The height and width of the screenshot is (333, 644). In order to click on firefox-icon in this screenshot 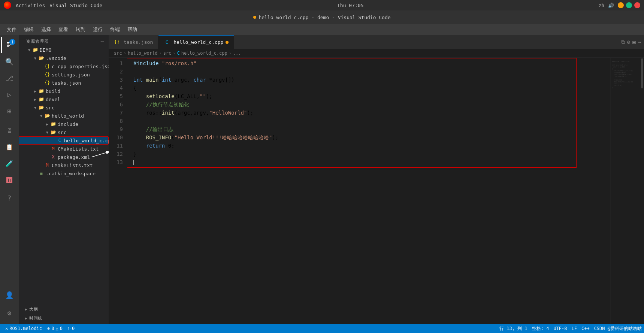, I will do `click(7, 5)`.